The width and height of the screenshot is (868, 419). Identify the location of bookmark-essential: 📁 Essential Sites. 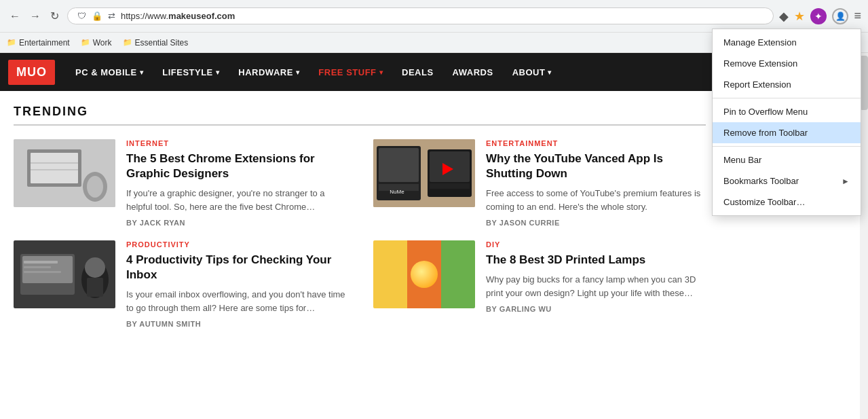
(156, 43).